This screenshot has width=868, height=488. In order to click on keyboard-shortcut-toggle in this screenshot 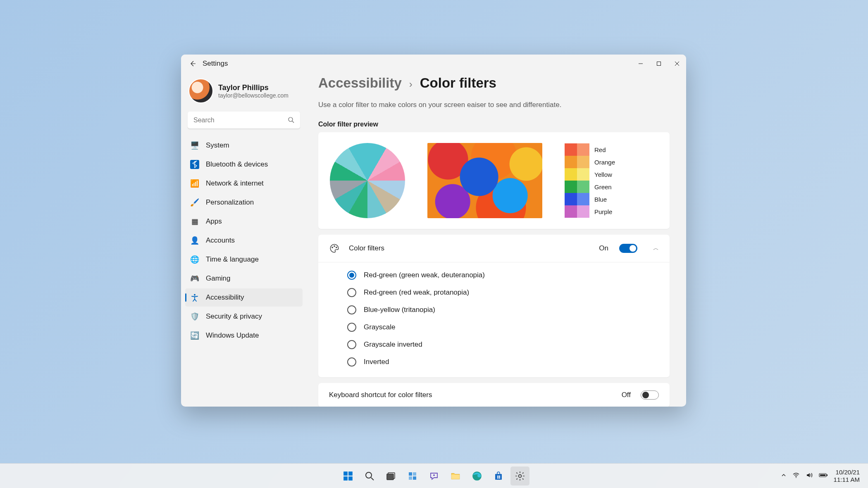, I will do `click(650, 395)`.